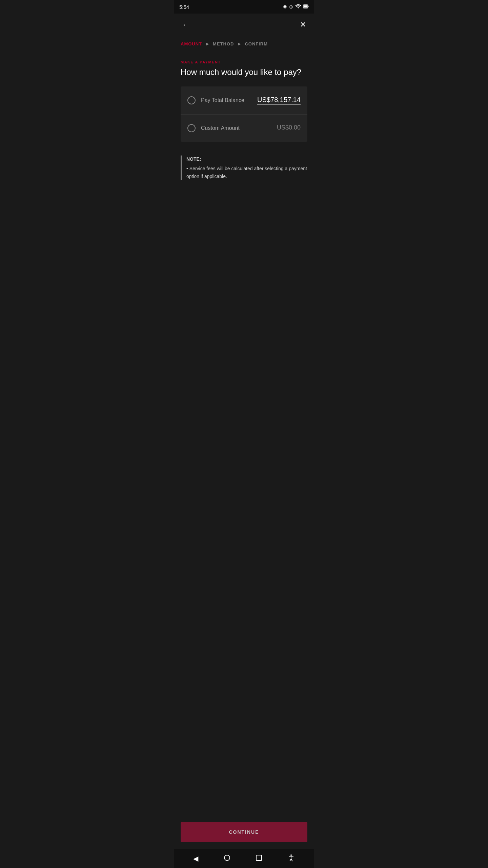 The width and height of the screenshot is (488, 868). Describe the element at coordinates (244, 72) in the screenshot. I see `section-title: How much would you like to pay?` at that location.